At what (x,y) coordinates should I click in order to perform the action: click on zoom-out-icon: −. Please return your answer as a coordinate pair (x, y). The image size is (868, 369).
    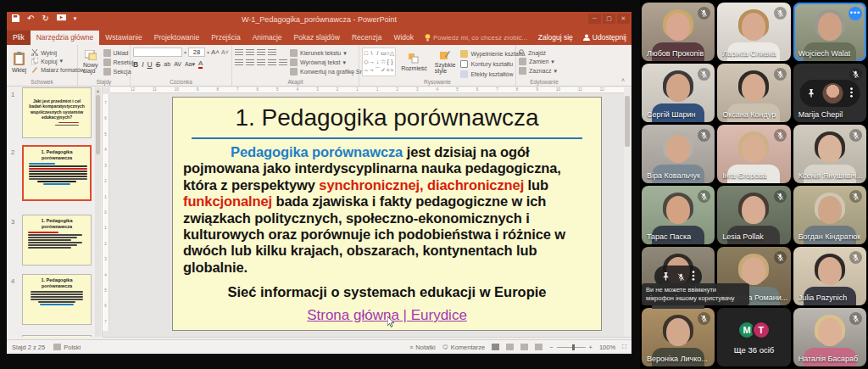
    Looking at the image, I should click on (551, 348).